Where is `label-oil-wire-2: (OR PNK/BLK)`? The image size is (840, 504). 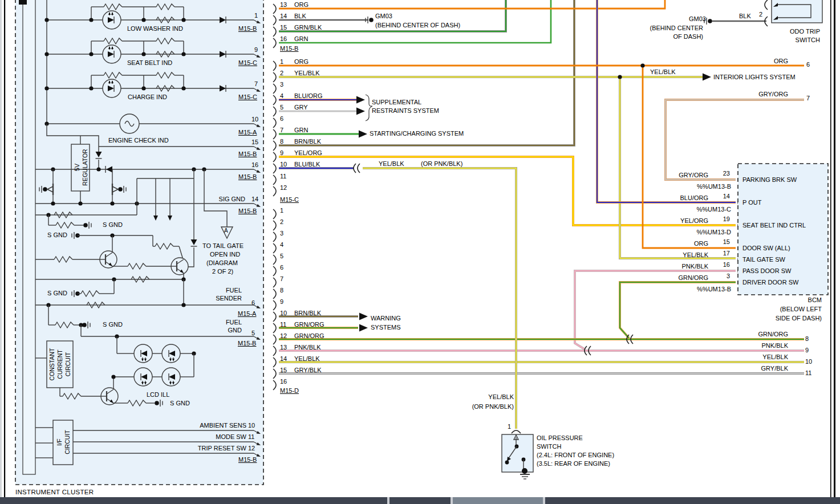
label-oil-wire-2: (OR PNK/BLK) is located at coordinates (485, 407).